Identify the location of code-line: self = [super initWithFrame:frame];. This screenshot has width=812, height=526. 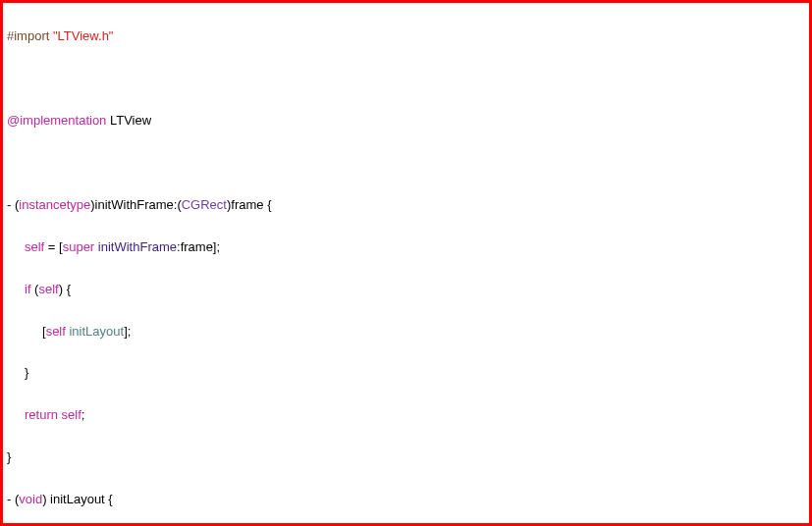
(406, 247).